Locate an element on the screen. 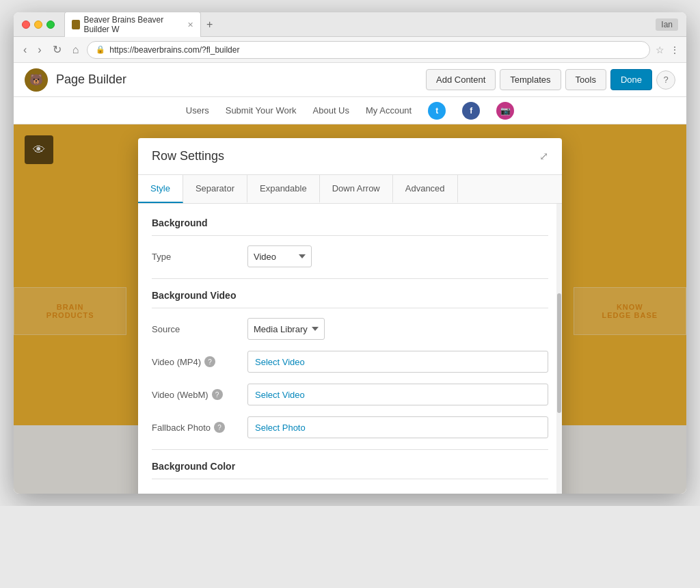  instagram-icon: 📷 is located at coordinates (505, 111).